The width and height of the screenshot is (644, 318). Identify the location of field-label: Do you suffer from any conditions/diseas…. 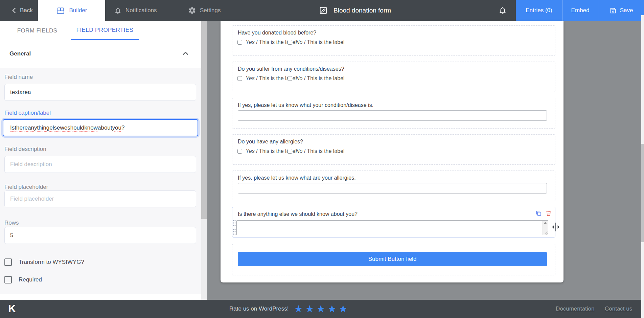
(291, 69).